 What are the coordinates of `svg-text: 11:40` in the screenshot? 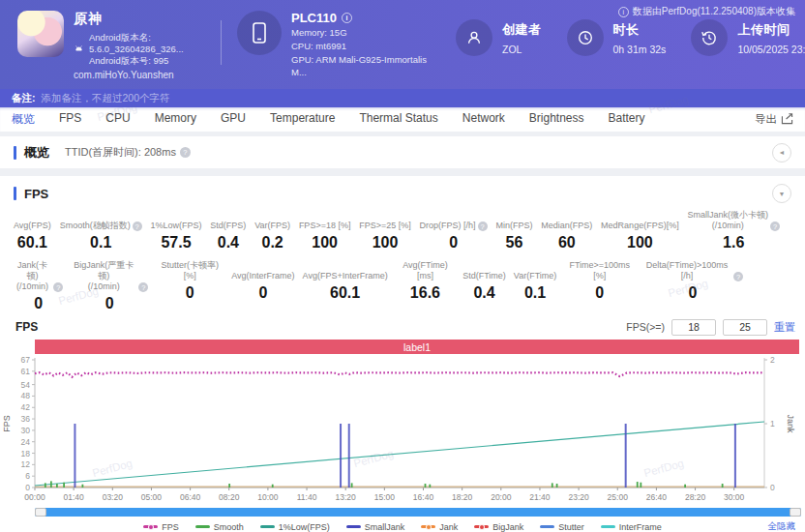 It's located at (308, 497).